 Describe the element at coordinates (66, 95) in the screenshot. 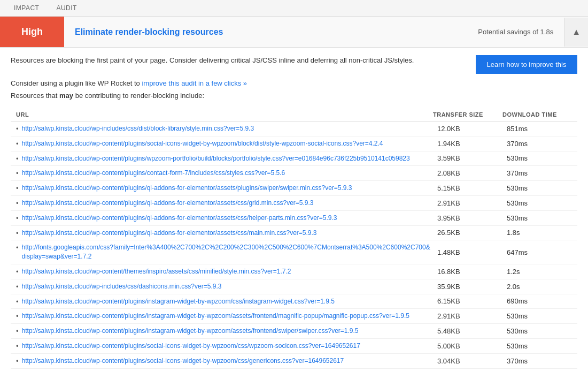

I see `may-bold: may` at that location.